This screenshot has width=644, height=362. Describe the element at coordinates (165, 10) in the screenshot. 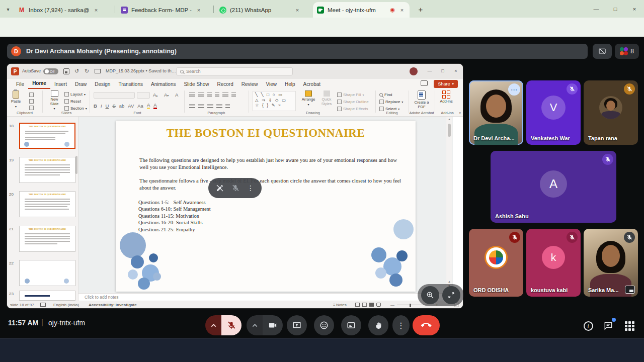

I see `tab-forms: Feedback Form- MDP - Google ×` at that location.